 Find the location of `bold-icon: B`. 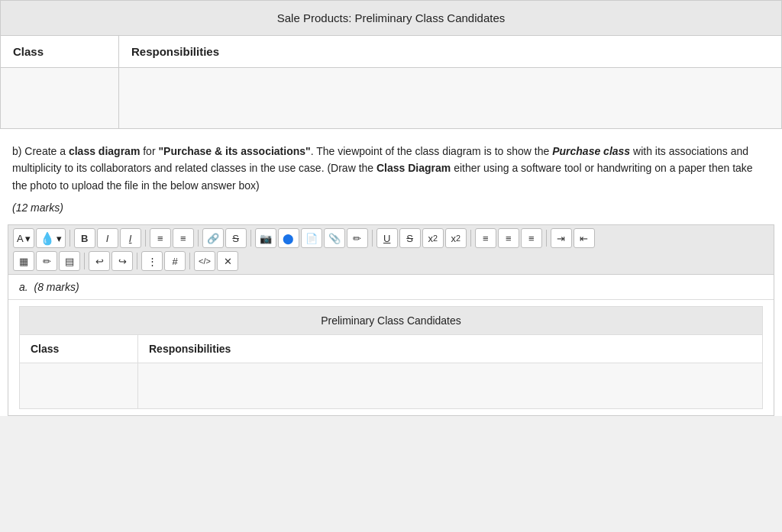

bold-icon: B is located at coordinates (84, 238).